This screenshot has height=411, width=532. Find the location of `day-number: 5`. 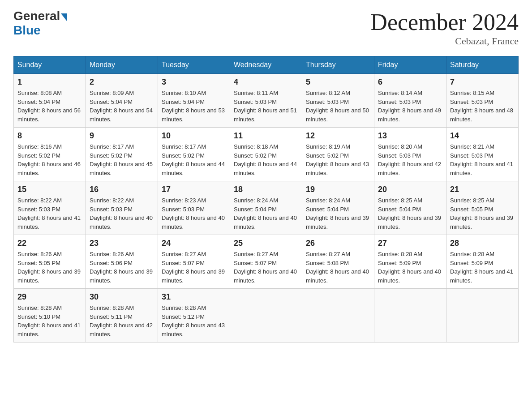

day-number: 5 is located at coordinates (338, 82).